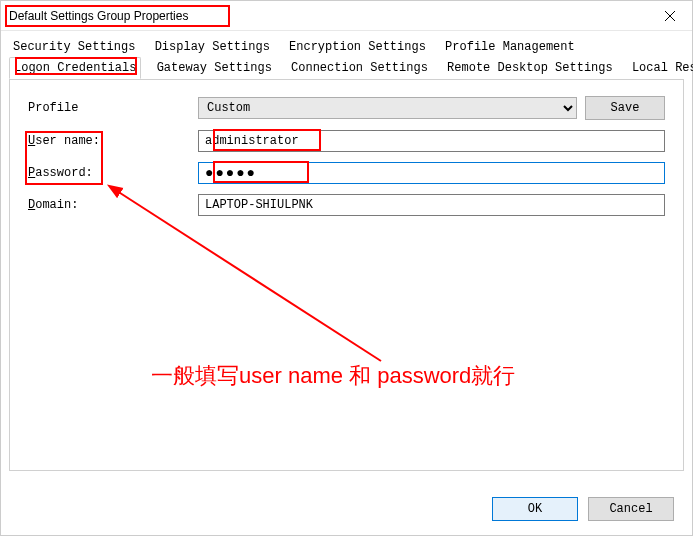 The height and width of the screenshot is (536, 693). I want to click on tab-connection-settings: Connection Settings, so click(360, 68).